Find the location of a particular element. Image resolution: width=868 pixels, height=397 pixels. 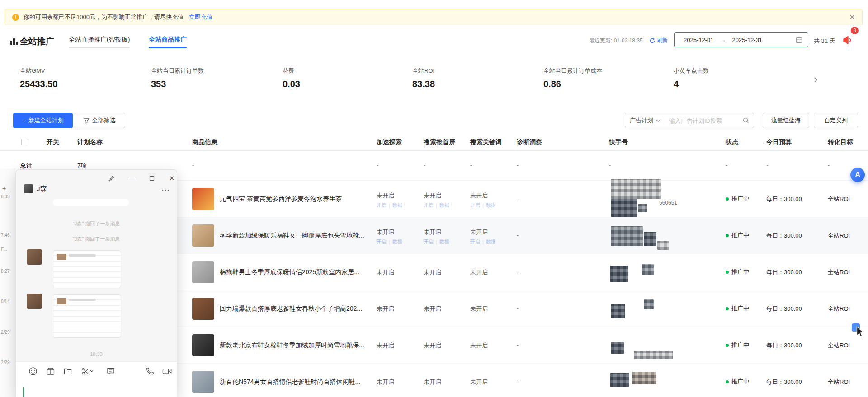

date-end-value: 2025-12-31 is located at coordinates (748, 40).